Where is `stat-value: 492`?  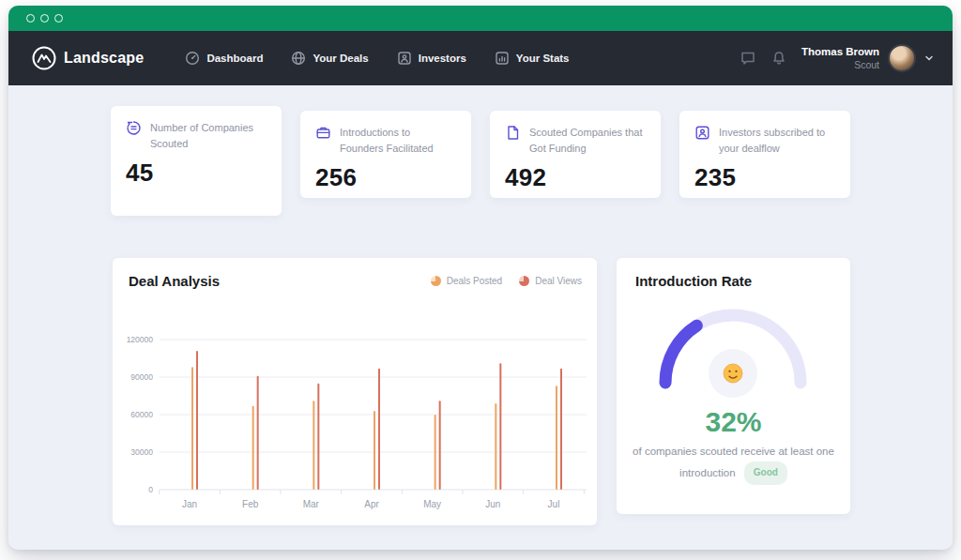
stat-value: 492 is located at coordinates (575, 178).